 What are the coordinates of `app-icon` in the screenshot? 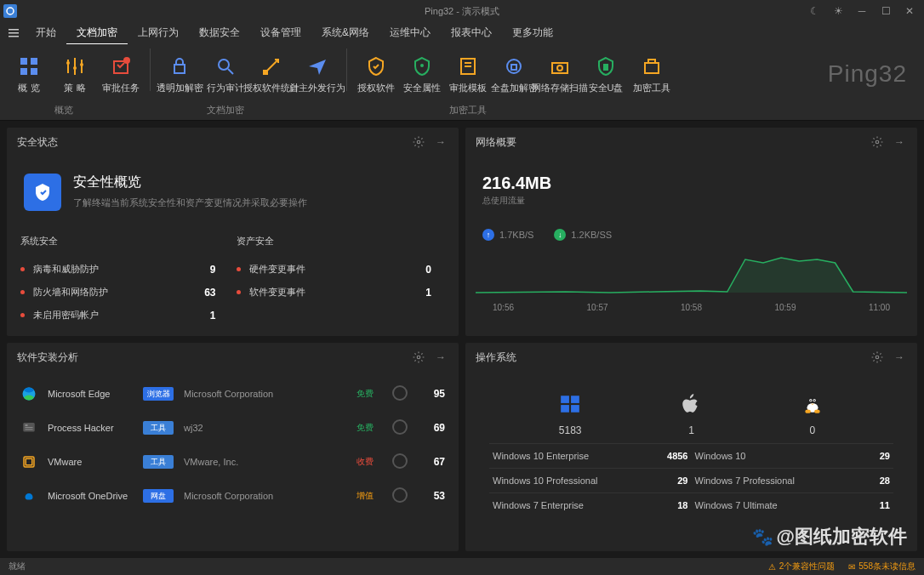 It's located at (10, 11).